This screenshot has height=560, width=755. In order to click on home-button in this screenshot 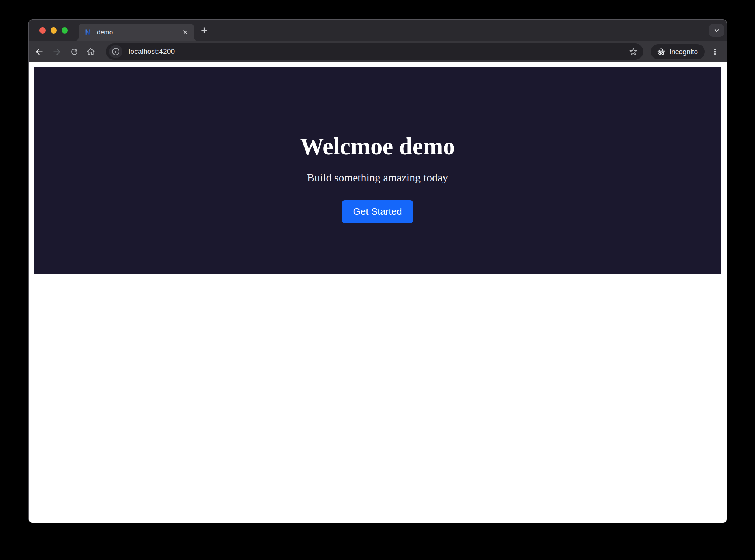, I will do `click(91, 52)`.